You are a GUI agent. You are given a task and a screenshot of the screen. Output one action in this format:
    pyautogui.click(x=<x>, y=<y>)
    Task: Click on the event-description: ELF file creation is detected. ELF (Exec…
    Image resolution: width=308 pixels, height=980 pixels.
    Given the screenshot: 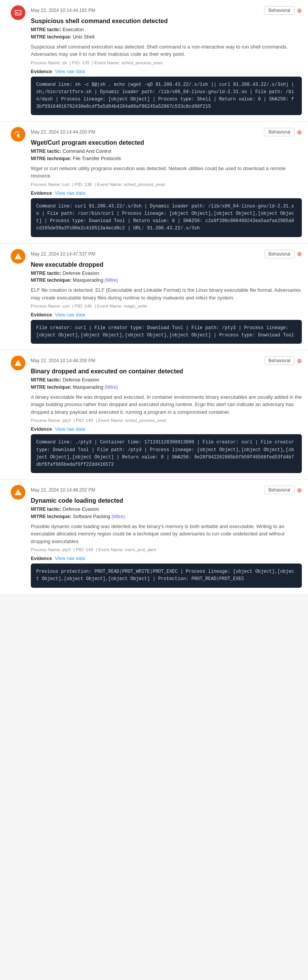 What is the action you would take?
    pyautogui.click(x=166, y=294)
    